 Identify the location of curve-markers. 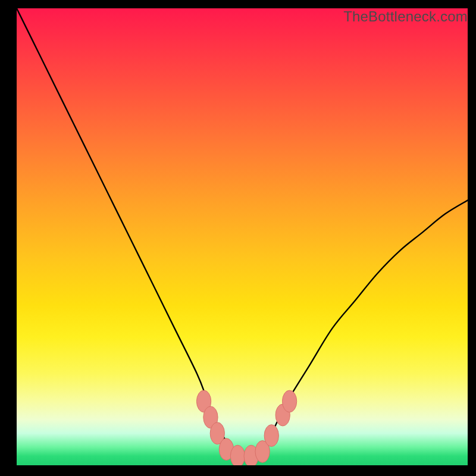
(246, 428).